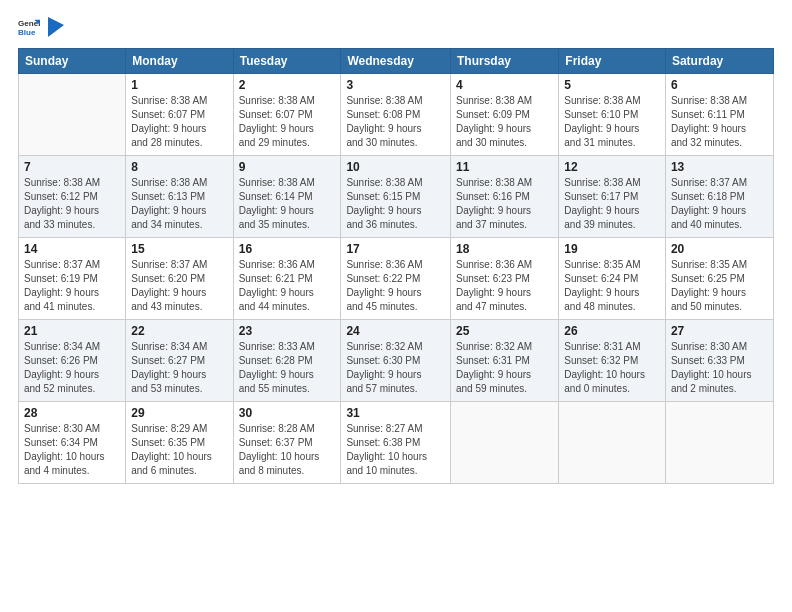 This screenshot has height=612, width=792. Describe the element at coordinates (612, 279) in the screenshot. I see `table-row: 19Sunrise: 8:35 AM Sunset: 6:24 PM Dayli…` at that location.